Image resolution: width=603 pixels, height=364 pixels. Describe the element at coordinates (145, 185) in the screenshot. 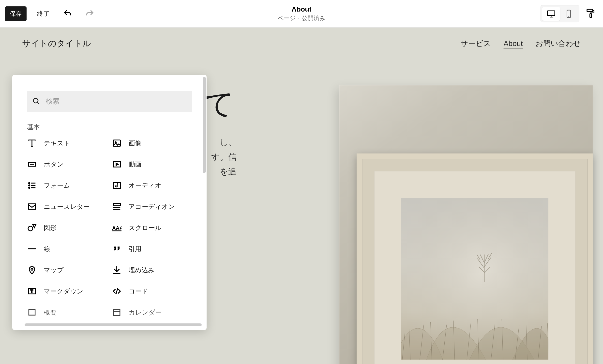

I see `block-label: オーディオ` at that location.